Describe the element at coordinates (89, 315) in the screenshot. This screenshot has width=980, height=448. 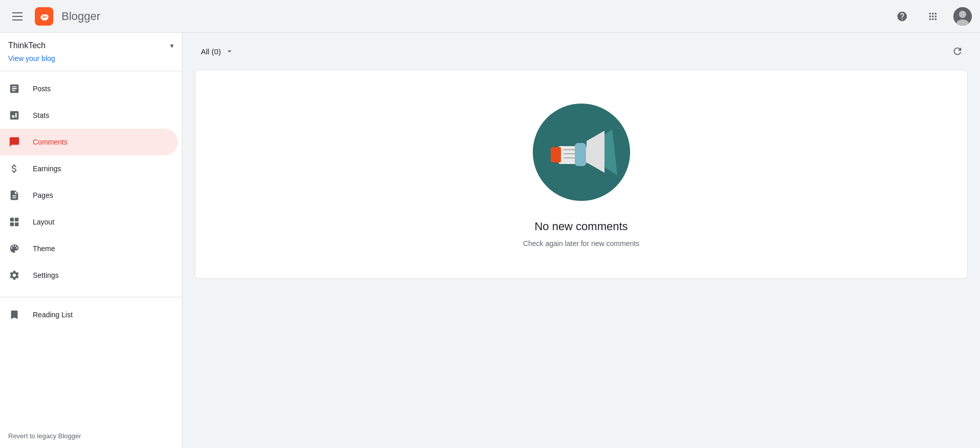
I see `sidebar-item-reading-list: Reading List` at that location.